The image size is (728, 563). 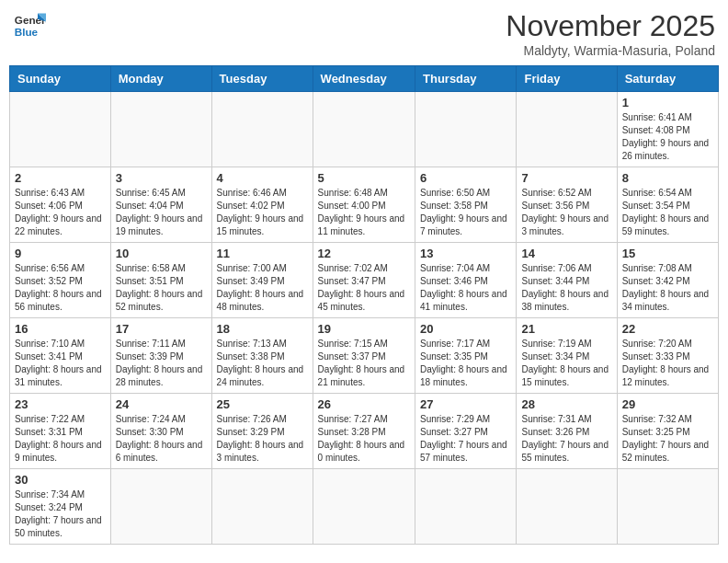 I want to click on day-info: Sunrise: 6:52 AM Sunset: 3:56 PM Dayligh…, so click(x=566, y=213).